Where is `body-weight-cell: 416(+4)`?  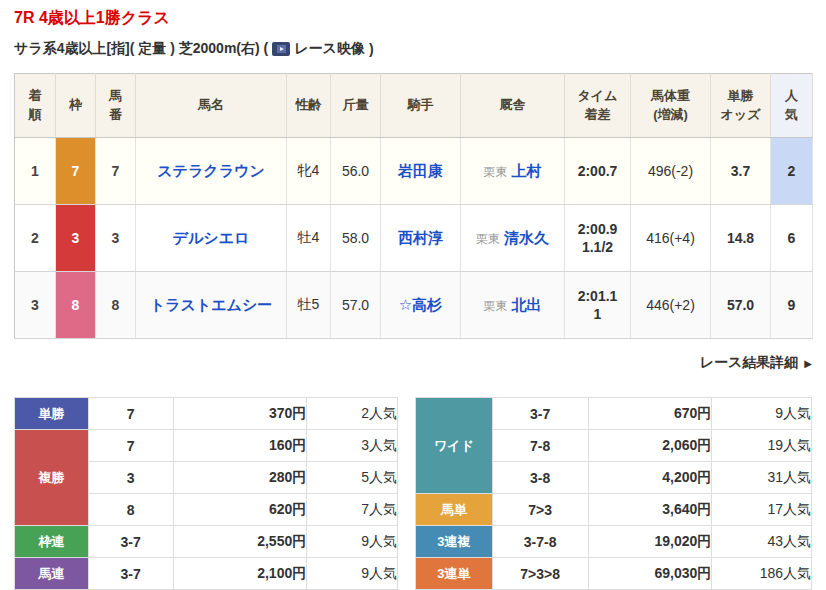
body-weight-cell: 416(+4) is located at coordinates (671, 238).